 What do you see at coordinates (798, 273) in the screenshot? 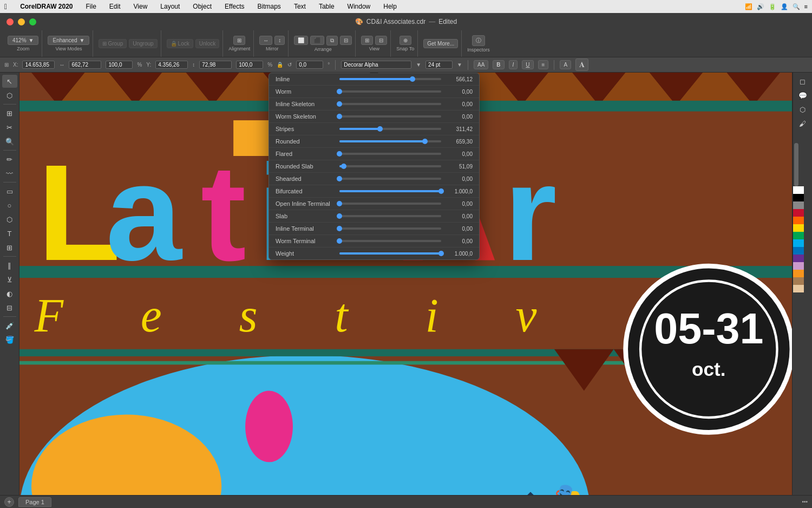
I see `color-swatch-amber` at bounding box center [798, 273].